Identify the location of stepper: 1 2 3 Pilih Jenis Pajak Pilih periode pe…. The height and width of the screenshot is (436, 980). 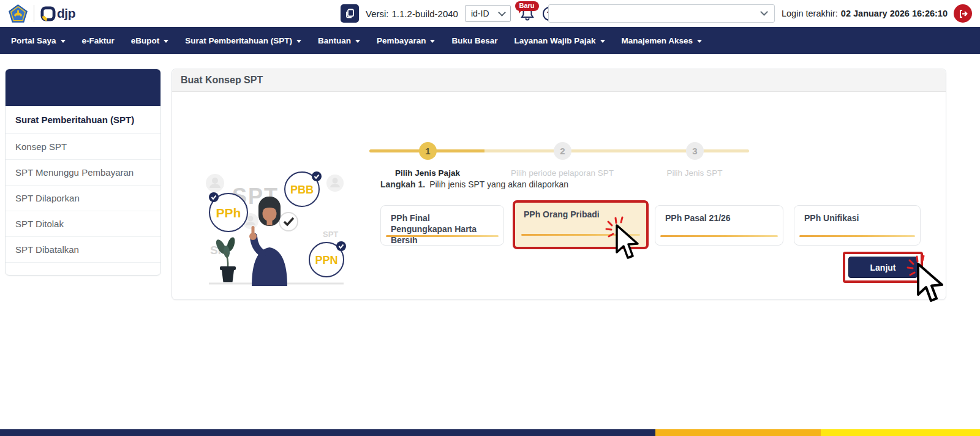
(559, 125).